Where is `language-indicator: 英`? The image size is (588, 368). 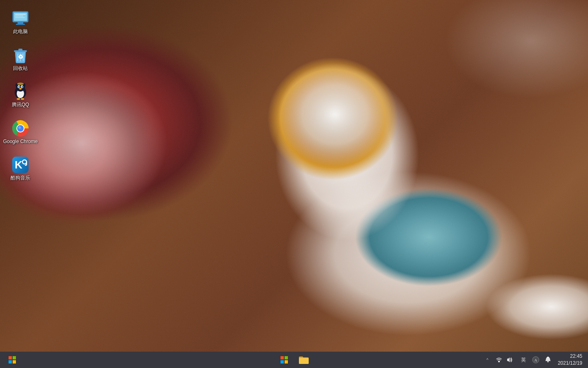
language-indicator: 英 is located at coordinates (523, 360).